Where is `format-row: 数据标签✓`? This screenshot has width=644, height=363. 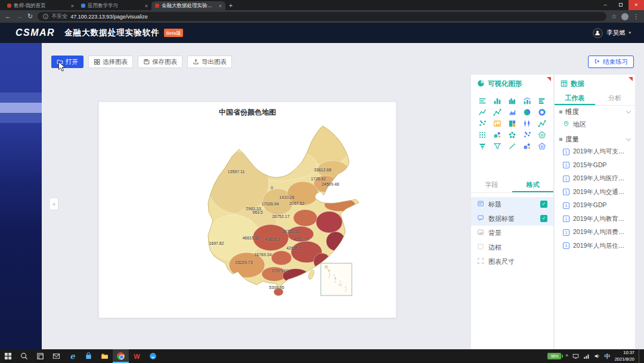 format-row: 数据标签✓ is located at coordinates (512, 219).